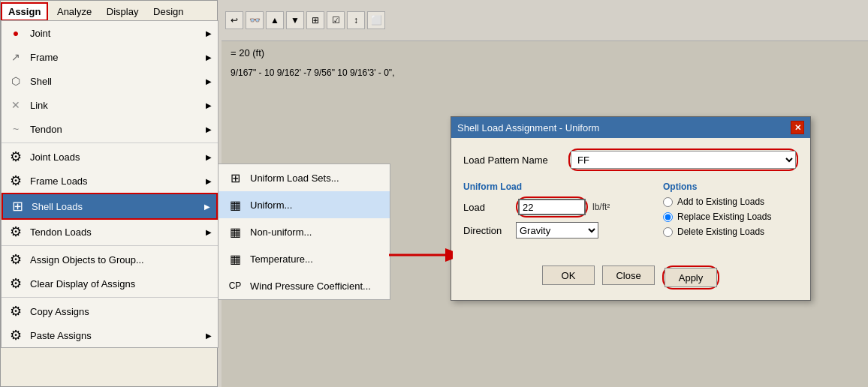  I want to click on submenu-nonuniform: ▦ Non-uniform..., so click(304, 232).